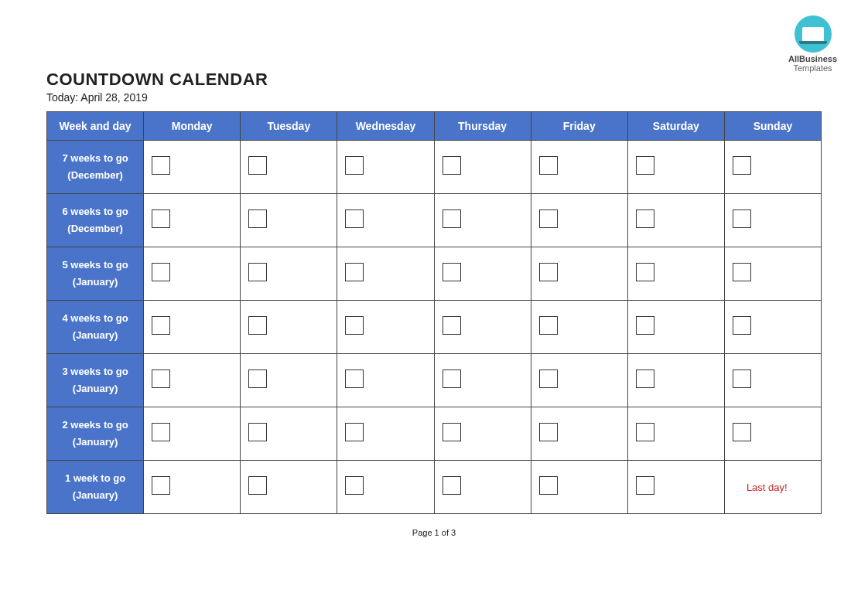  I want to click on table-row: 5 weeks to go(January), so click(435, 274).